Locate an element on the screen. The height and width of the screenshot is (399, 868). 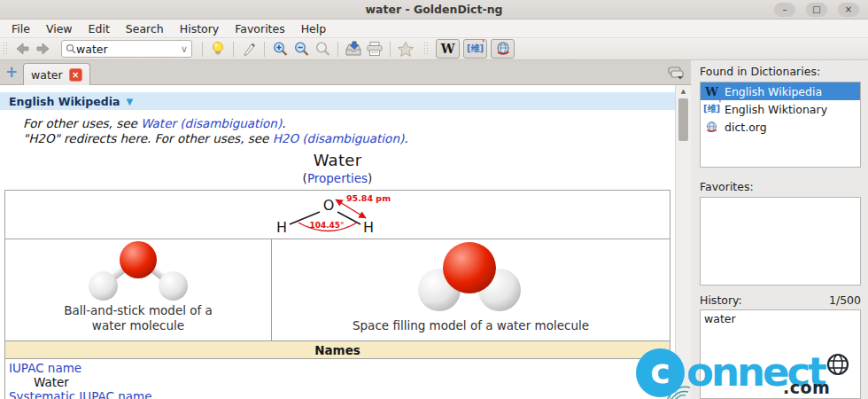
svg-text: 95.84 pm is located at coordinates (368, 199).